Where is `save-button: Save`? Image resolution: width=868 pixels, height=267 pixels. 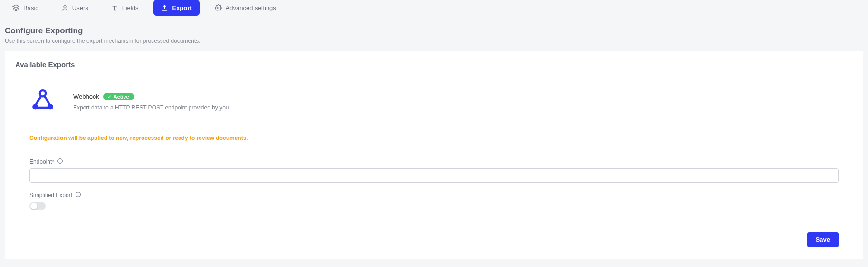 save-button: Save is located at coordinates (823, 240).